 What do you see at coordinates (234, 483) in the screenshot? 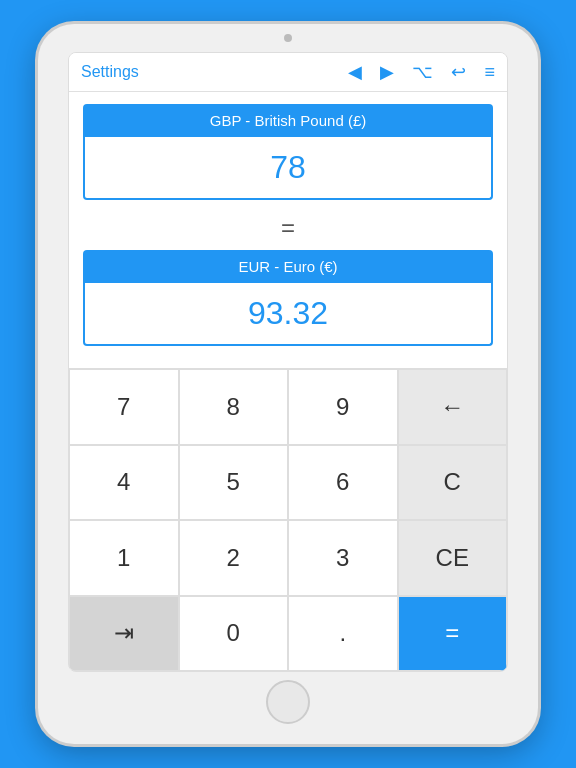
I see `key-5: 5` at bounding box center [234, 483].